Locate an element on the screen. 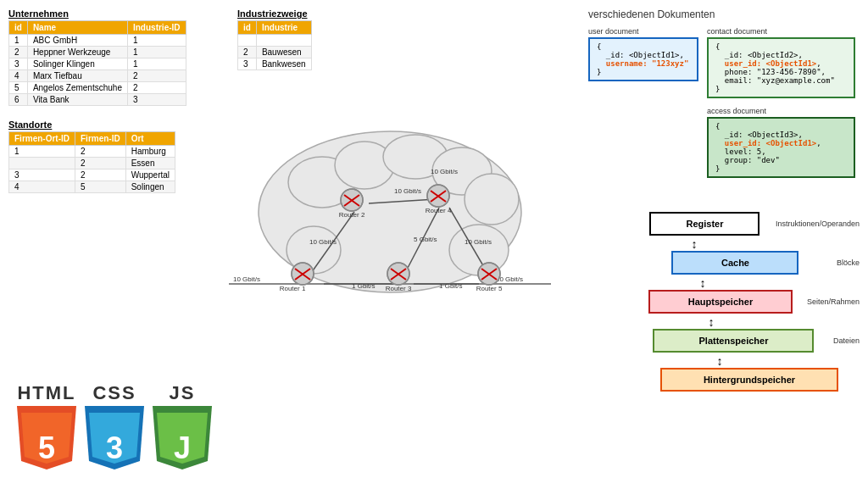 Image resolution: width=868 pixels, height=489 pixels. memory-plattenspeicher: Plattenspeicher is located at coordinates (733, 341).